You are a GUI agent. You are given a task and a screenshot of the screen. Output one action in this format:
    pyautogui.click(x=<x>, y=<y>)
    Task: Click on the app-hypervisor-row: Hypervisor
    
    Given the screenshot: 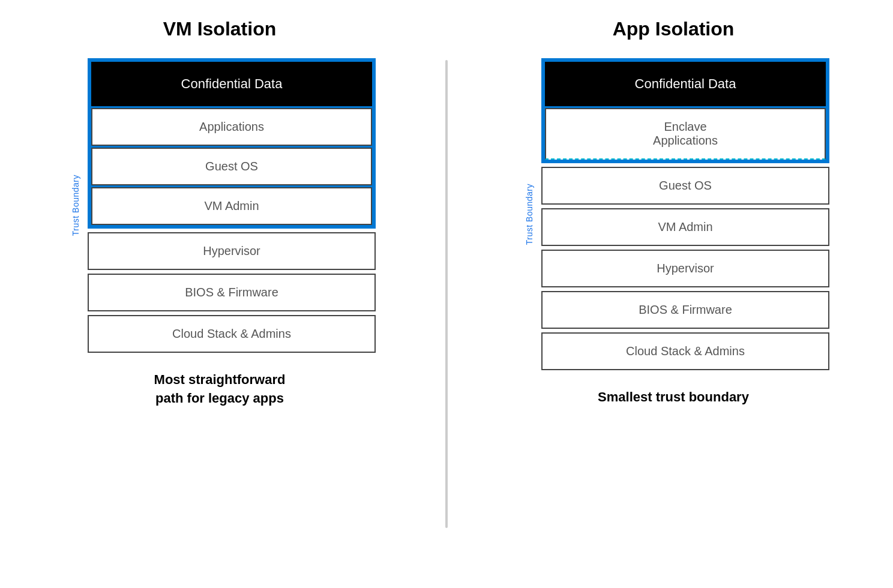 What is the action you would take?
    pyautogui.click(x=685, y=269)
    